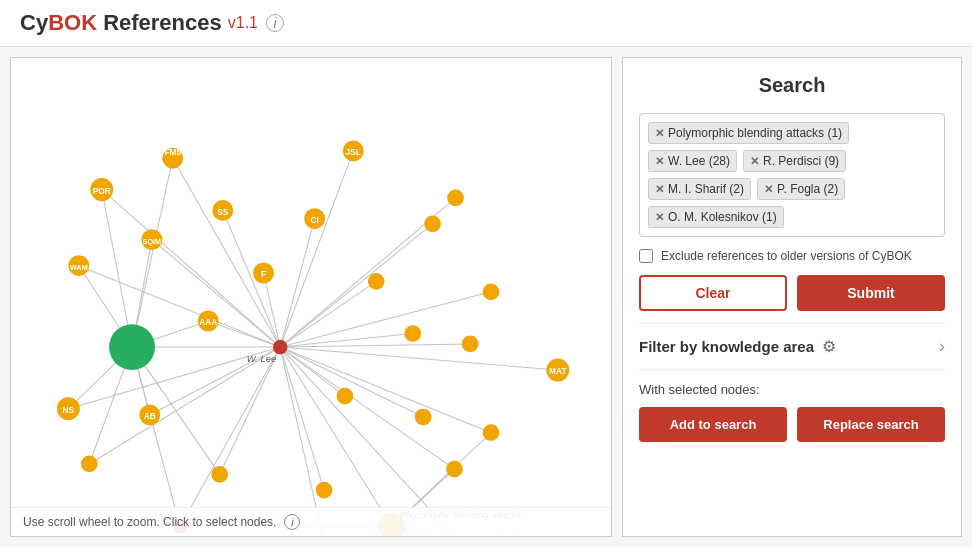 The height and width of the screenshot is (547, 972). I want to click on tag-rperd: ✕ R. Perdisci (9), so click(794, 161).